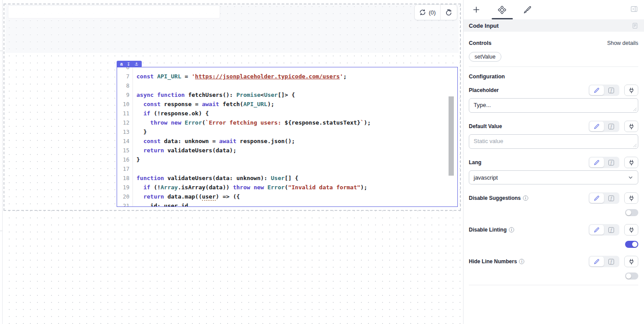 This screenshot has height=324, width=644. What do you see at coordinates (125, 178) in the screenshot?
I see `line-number: 18` at bounding box center [125, 178].